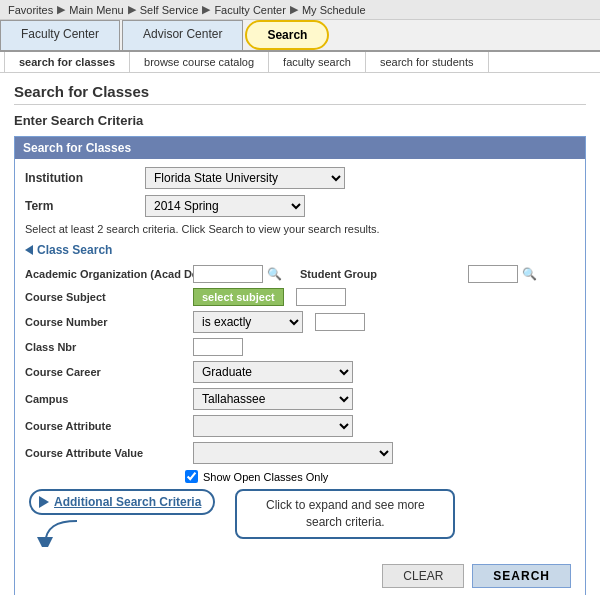 This screenshot has width=600, height=595. I want to click on course-attribute-value-select, so click(293, 453).